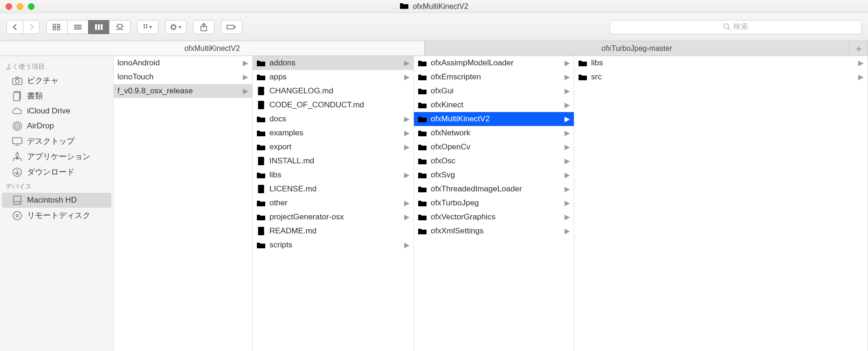 This screenshot has width=868, height=351. Describe the element at coordinates (176, 27) in the screenshot. I see `action-button` at that location.